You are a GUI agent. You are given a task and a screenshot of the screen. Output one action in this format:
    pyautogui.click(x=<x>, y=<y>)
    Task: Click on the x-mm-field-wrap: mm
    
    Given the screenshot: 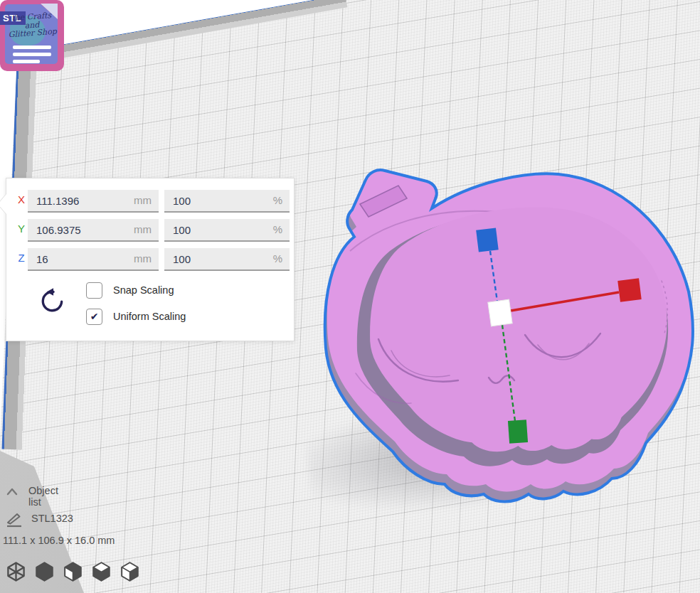 What is the action you would take?
    pyautogui.click(x=93, y=201)
    